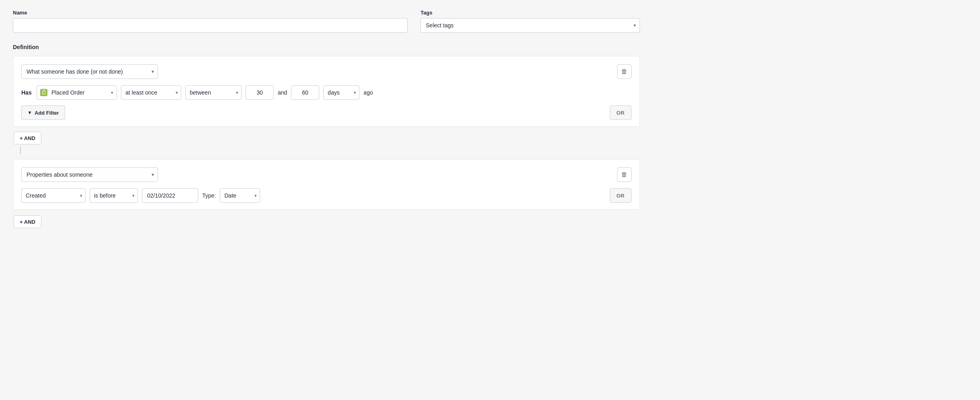 This screenshot has height=400, width=980. What do you see at coordinates (624, 175) in the screenshot?
I see `trash-icon-2: 🗑` at bounding box center [624, 175].